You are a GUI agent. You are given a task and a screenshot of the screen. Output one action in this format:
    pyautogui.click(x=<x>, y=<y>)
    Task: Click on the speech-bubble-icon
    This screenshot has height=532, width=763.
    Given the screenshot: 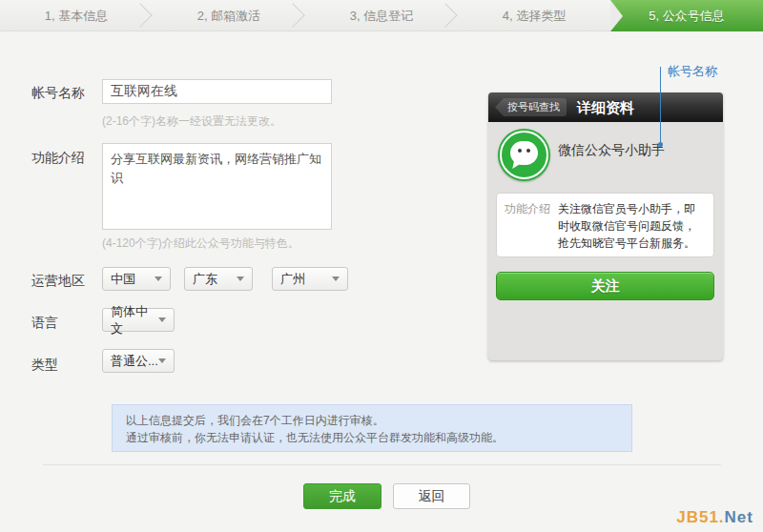 What is the action you would take?
    pyautogui.click(x=525, y=153)
    